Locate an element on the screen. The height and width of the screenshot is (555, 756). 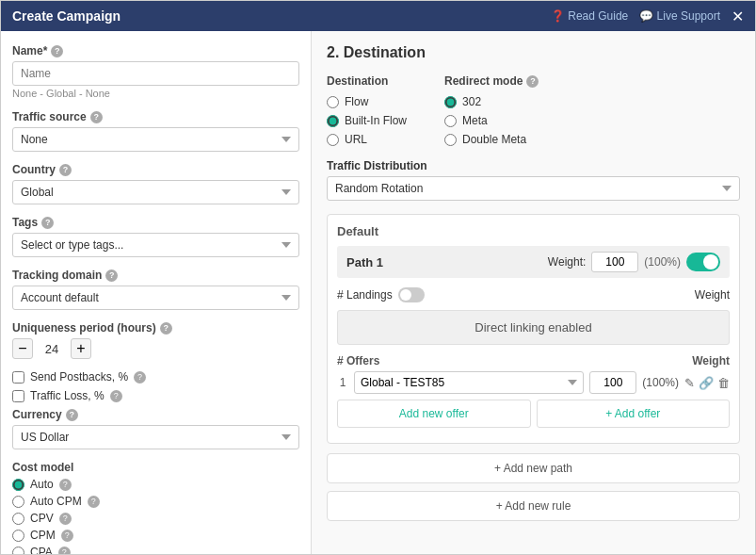
traffic-dist-label: Traffic Distribution is located at coordinates (533, 166).